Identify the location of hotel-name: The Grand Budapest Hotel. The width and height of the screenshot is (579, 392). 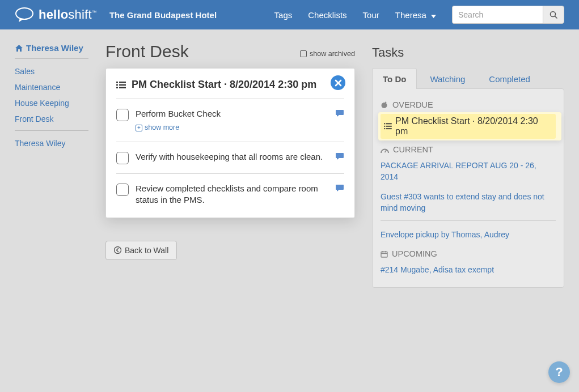
(163, 15).